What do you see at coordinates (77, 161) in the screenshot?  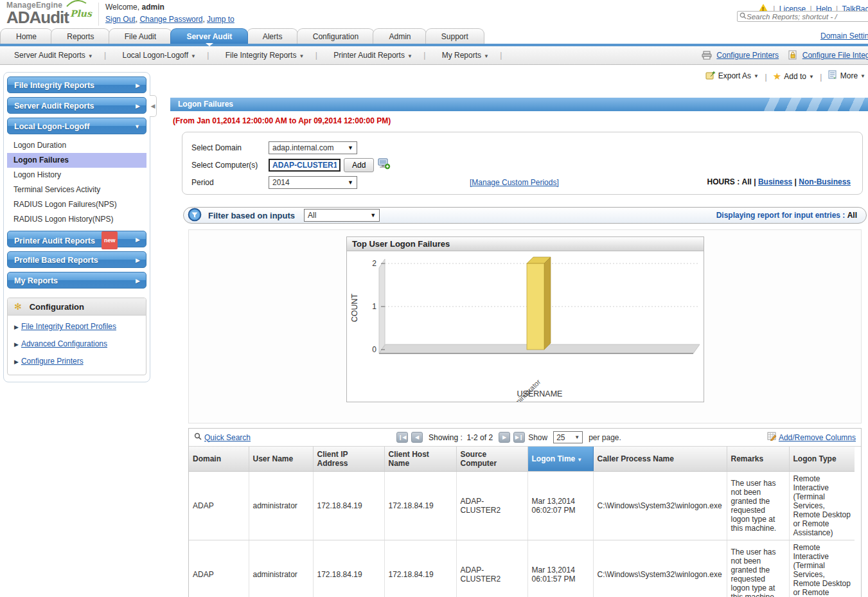 I see `sidebar-item-logon-failures: Logon Failures` at bounding box center [77, 161].